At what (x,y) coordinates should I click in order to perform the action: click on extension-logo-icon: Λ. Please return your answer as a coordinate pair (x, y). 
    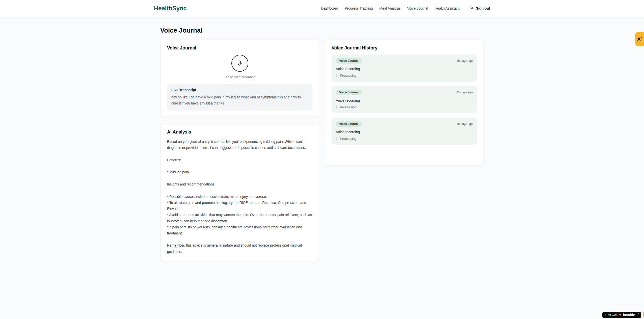
    Looking at the image, I should click on (639, 39).